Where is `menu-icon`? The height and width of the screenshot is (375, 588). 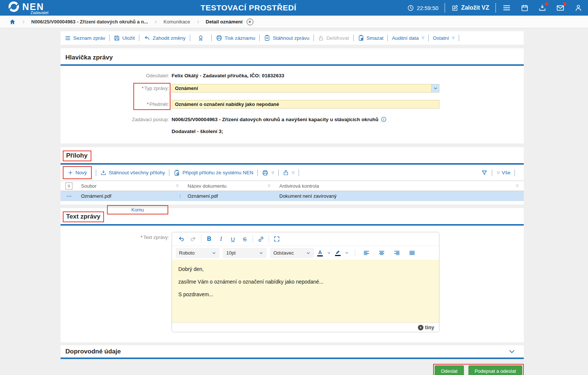
menu-icon is located at coordinates (507, 8).